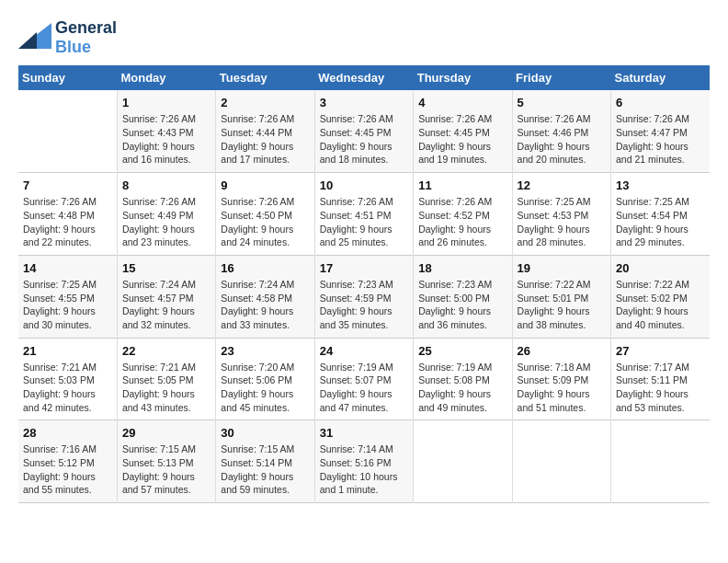 Image resolution: width=728 pixels, height=563 pixels. What do you see at coordinates (166, 432) in the screenshot?
I see `day-number: 29` at bounding box center [166, 432].